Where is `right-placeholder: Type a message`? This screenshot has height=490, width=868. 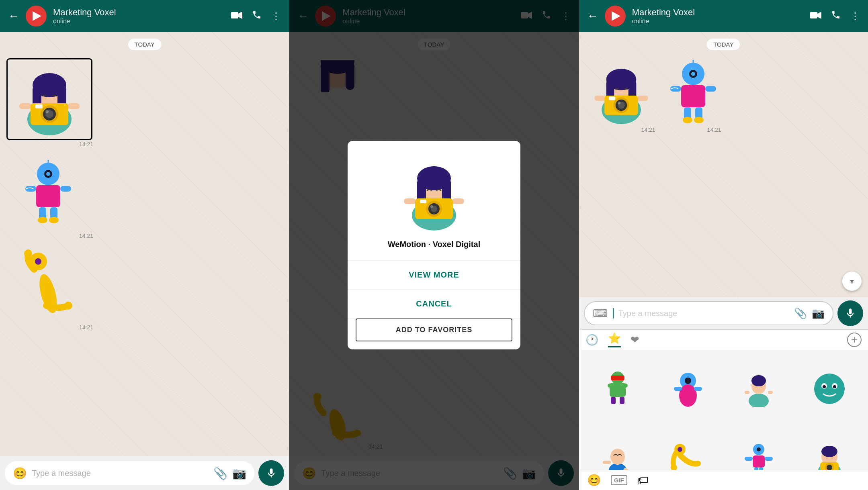 right-placeholder: Type a message is located at coordinates (704, 313).